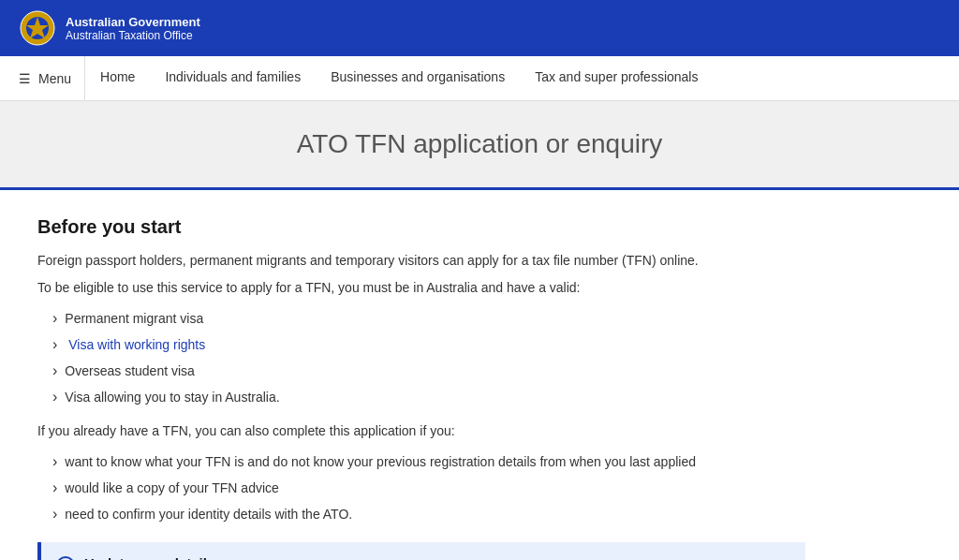  I want to click on gov-titles: Australian Government Australian Taxatio…, so click(133, 28).